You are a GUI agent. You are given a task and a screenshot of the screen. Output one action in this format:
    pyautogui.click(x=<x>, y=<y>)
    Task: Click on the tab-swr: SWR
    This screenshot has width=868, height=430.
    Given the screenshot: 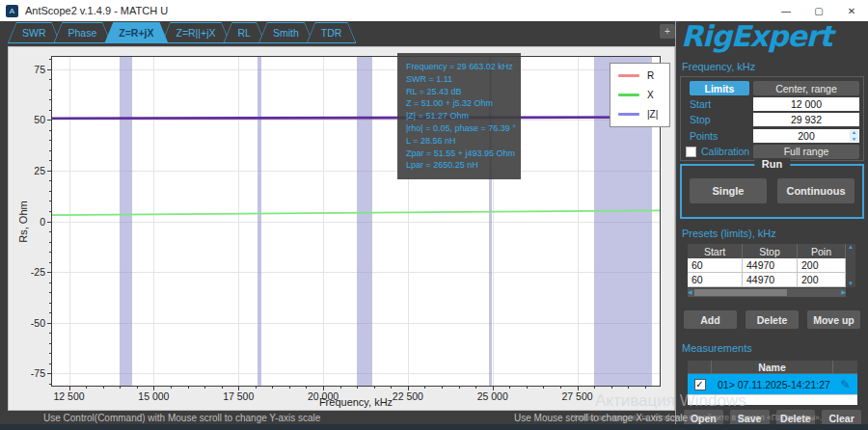 What is the action you would take?
    pyautogui.click(x=35, y=33)
    